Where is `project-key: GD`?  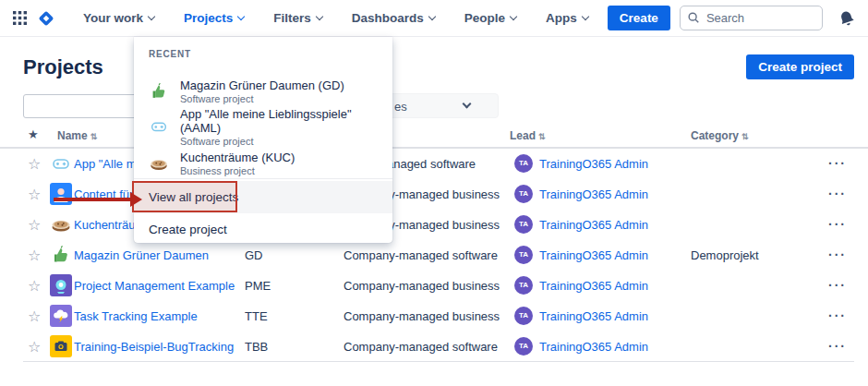 project-key: GD is located at coordinates (254, 255).